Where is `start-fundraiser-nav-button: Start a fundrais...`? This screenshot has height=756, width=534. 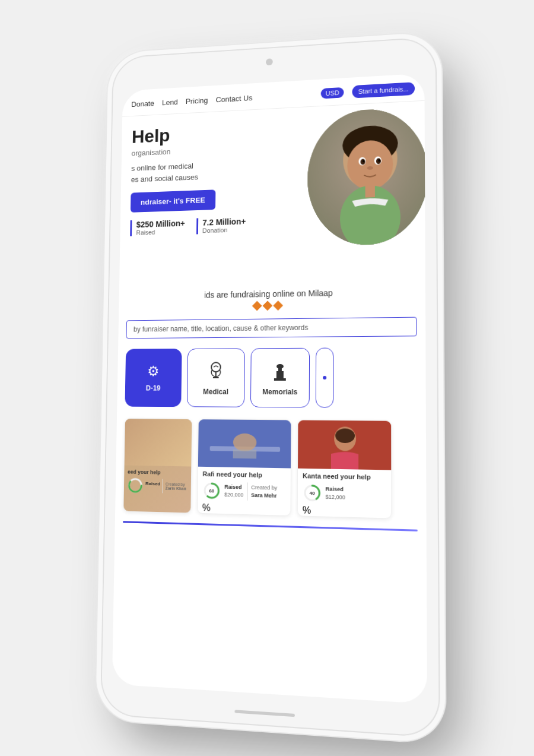 start-fundraiser-nav-button: Start a fundrais... is located at coordinates (383, 90).